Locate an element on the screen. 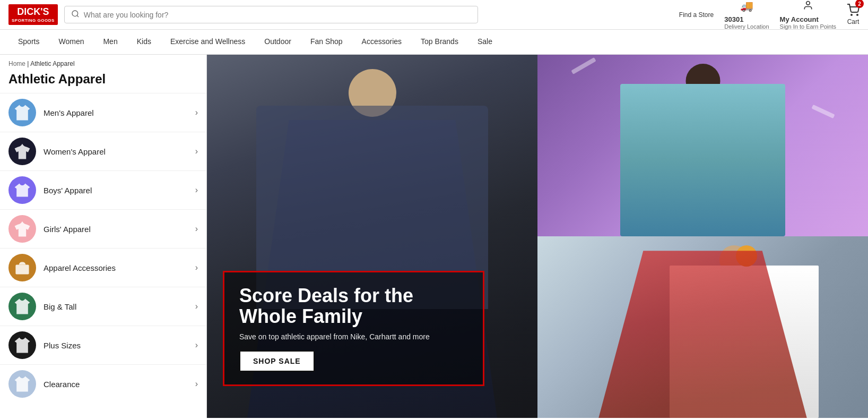 This screenshot has height=419, width=868. nav-outdoor: Outdoor is located at coordinates (278, 42).